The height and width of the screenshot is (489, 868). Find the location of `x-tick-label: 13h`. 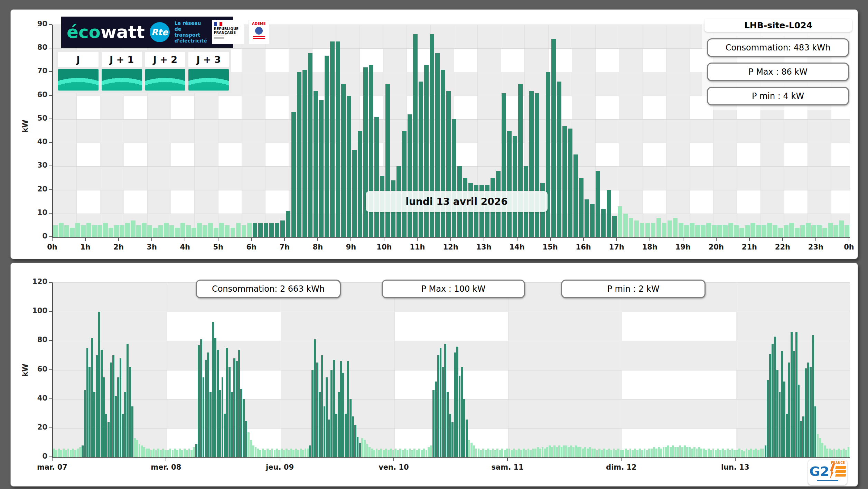

x-tick-label: 13h is located at coordinates (484, 247).